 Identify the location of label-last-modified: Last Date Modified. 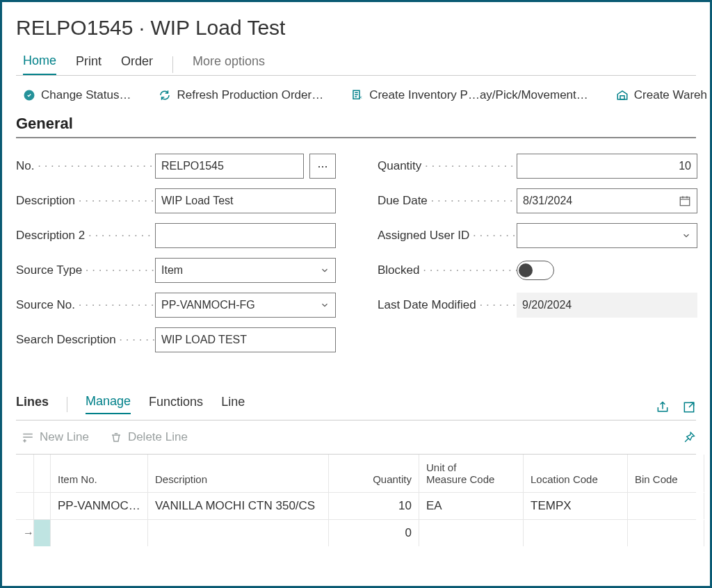
(447, 305).